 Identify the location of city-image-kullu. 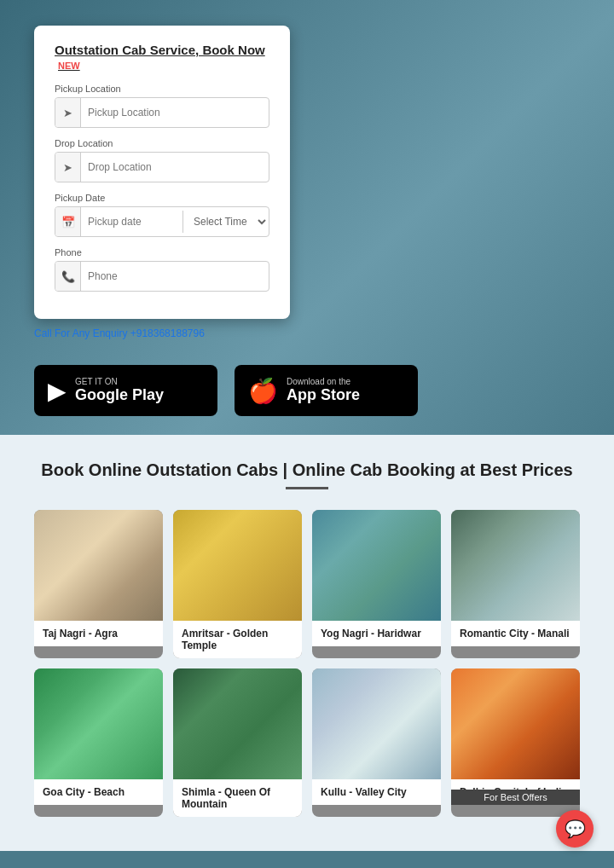
(377, 724).